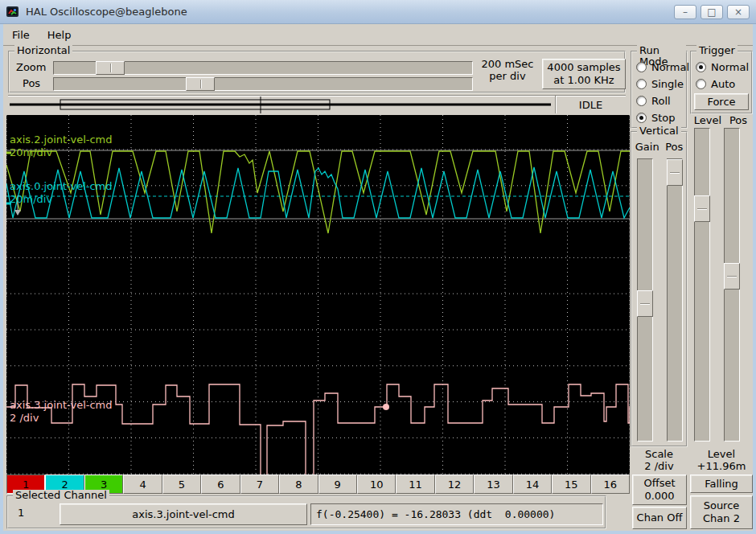 The image size is (756, 534). What do you see at coordinates (675, 172) in the screenshot?
I see `vertical-pos-slider-handle` at bounding box center [675, 172].